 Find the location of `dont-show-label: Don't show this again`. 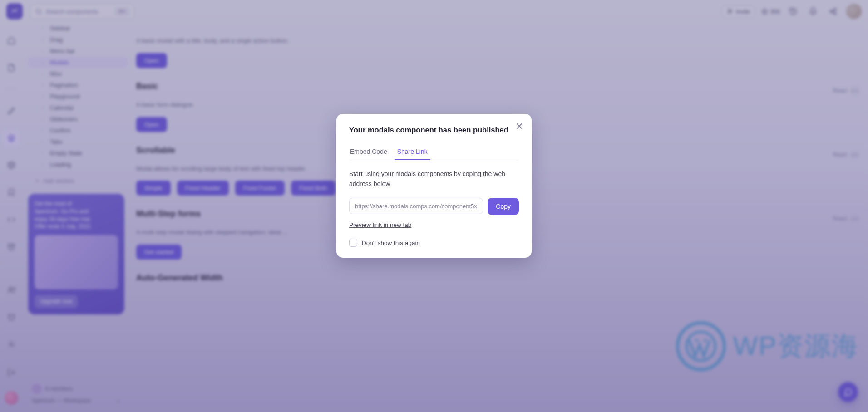

dont-show-label: Don't show this again is located at coordinates (391, 243).